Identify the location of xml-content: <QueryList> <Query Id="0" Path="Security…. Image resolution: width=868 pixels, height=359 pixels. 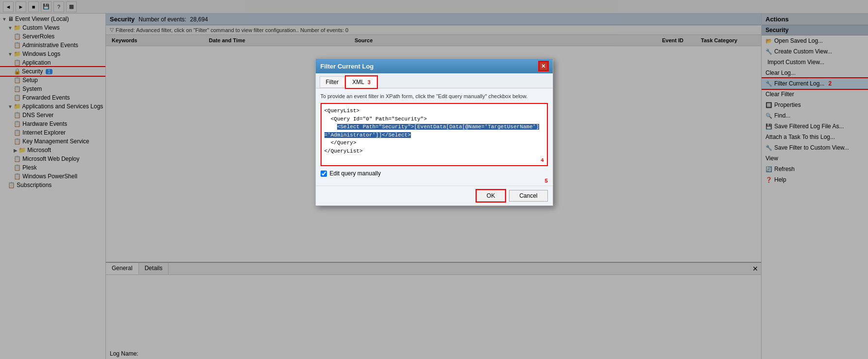
(434, 131).